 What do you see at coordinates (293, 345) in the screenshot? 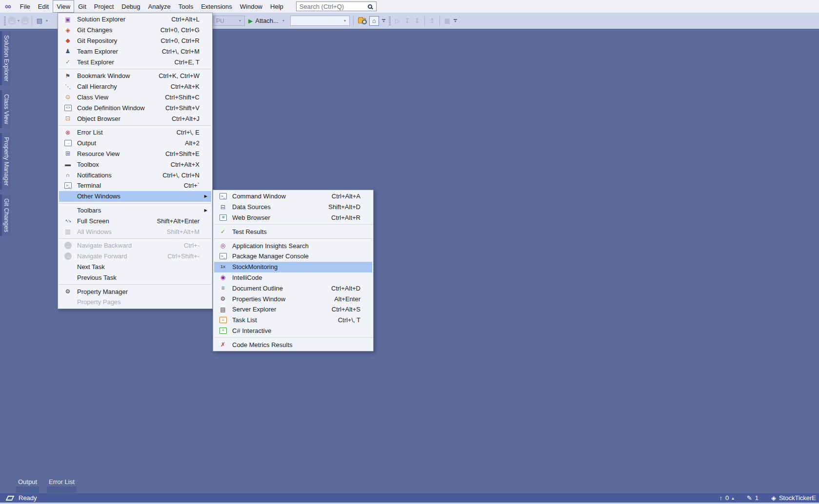
I see `menu-item: ✗ Code Metrics Results` at bounding box center [293, 345].